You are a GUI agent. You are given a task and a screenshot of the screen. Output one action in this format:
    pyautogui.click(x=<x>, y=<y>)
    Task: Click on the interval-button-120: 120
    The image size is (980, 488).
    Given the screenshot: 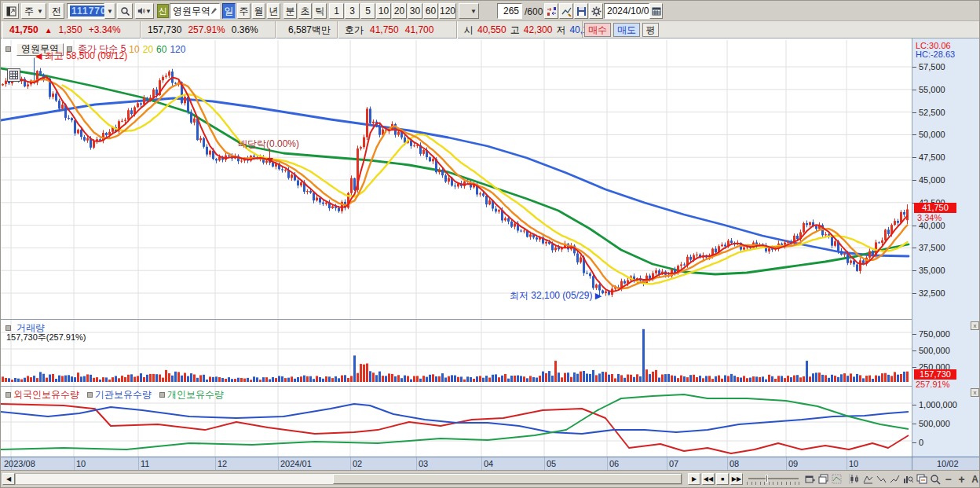 What is the action you would take?
    pyautogui.click(x=448, y=11)
    